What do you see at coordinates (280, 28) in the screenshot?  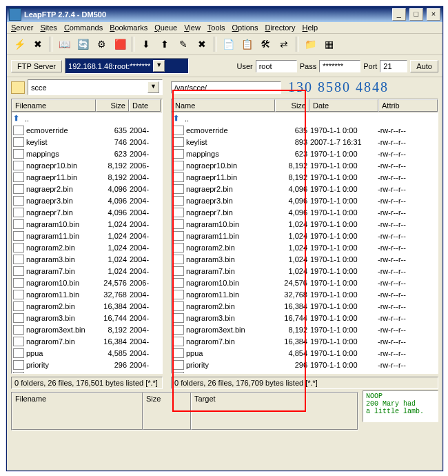 I see `menu-directory: Directory` at bounding box center [280, 28].